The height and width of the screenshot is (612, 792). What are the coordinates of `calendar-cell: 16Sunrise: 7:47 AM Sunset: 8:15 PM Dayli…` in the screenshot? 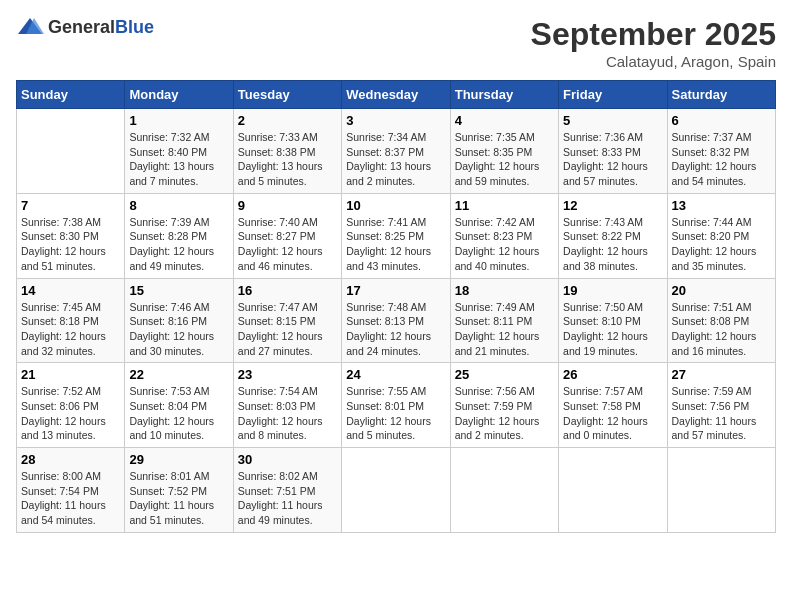 It's located at (287, 320).